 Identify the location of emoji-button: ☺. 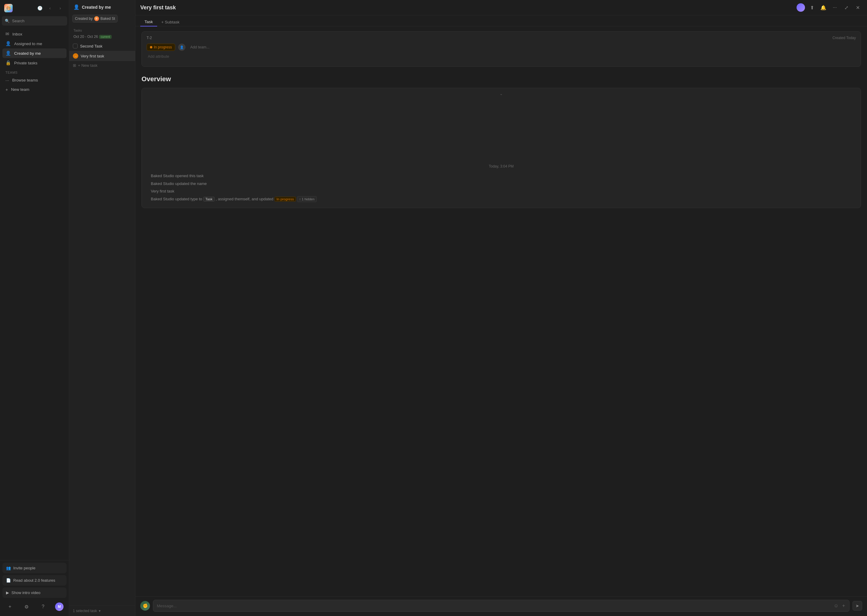
(836, 606).